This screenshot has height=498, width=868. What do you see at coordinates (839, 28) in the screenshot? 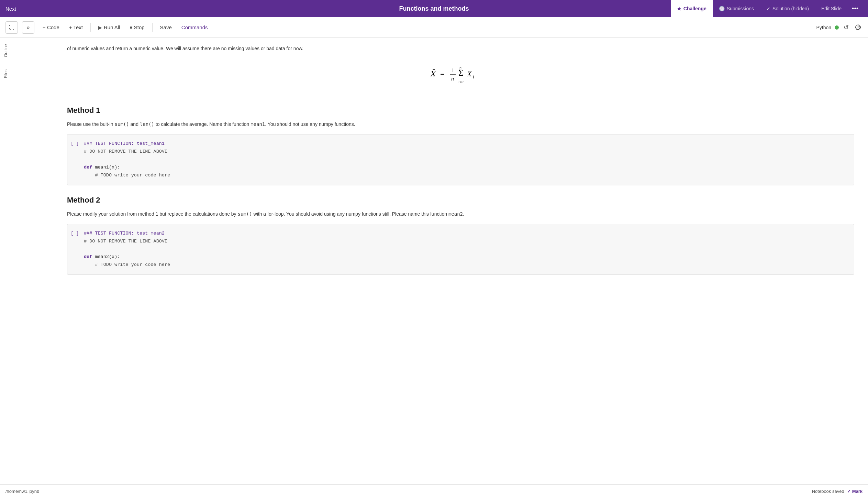
I see `toolbar-right: Python ↺ ⏻` at bounding box center [839, 28].